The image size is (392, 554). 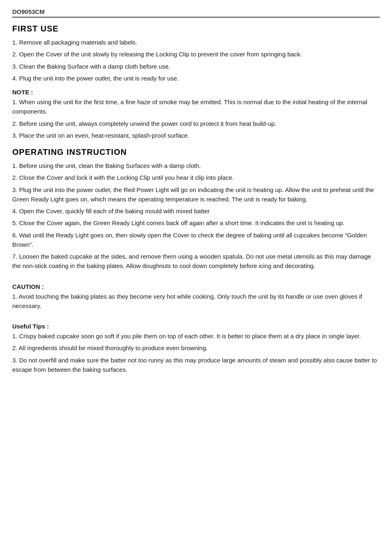 I want to click on caution-item-1: 1. Avoid touching the baking plates as t…, so click(x=196, y=302).